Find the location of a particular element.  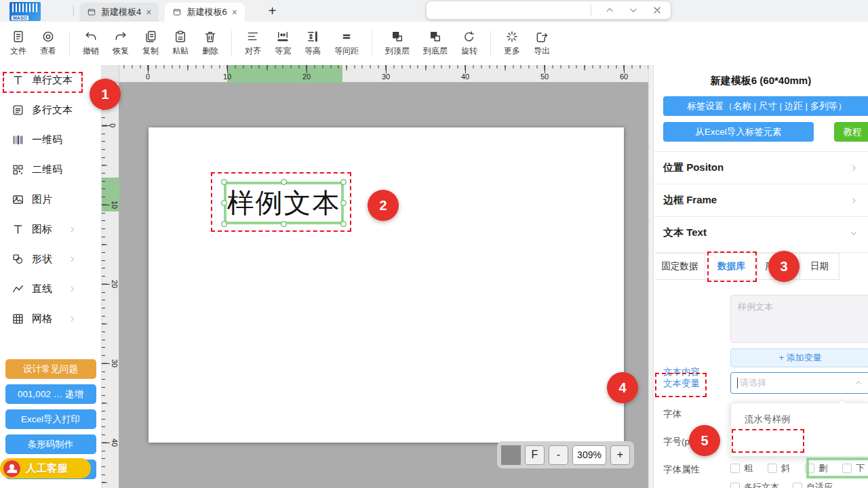

find-previous-icon is located at coordinates (610, 10).